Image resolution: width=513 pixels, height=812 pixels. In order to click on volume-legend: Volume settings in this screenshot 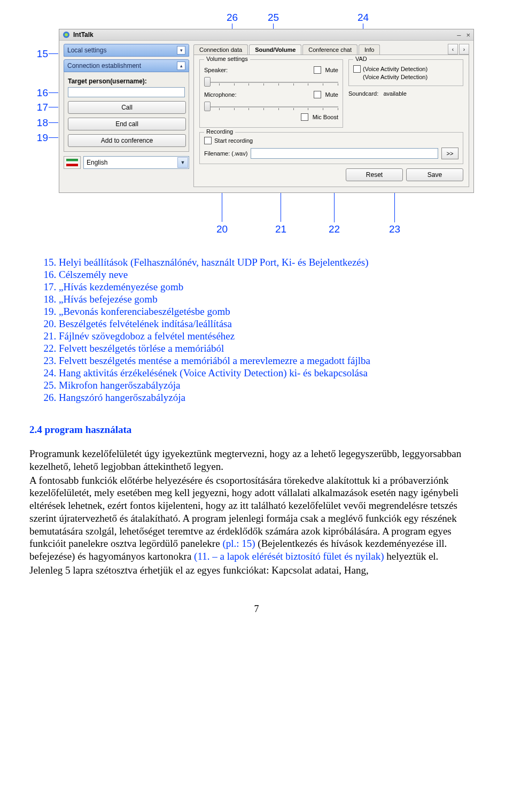, I will do `click(227, 59)`.